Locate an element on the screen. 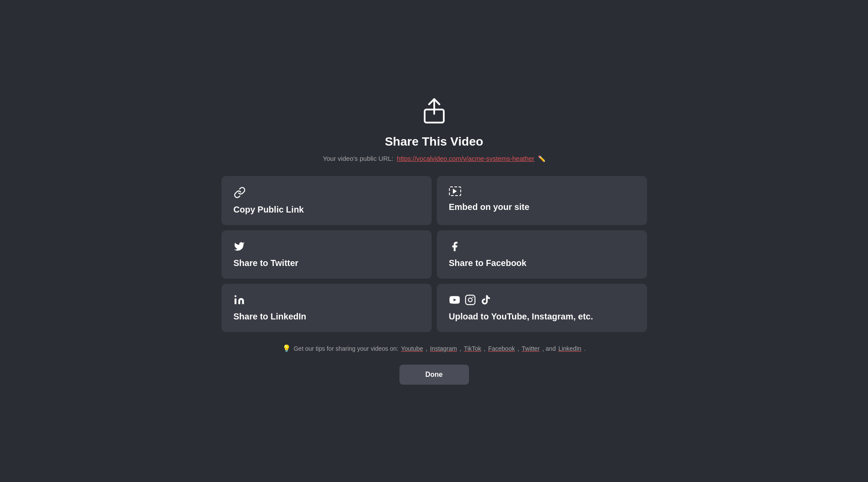  embed-on-site-label: Embed on your site is located at coordinates (542, 207).